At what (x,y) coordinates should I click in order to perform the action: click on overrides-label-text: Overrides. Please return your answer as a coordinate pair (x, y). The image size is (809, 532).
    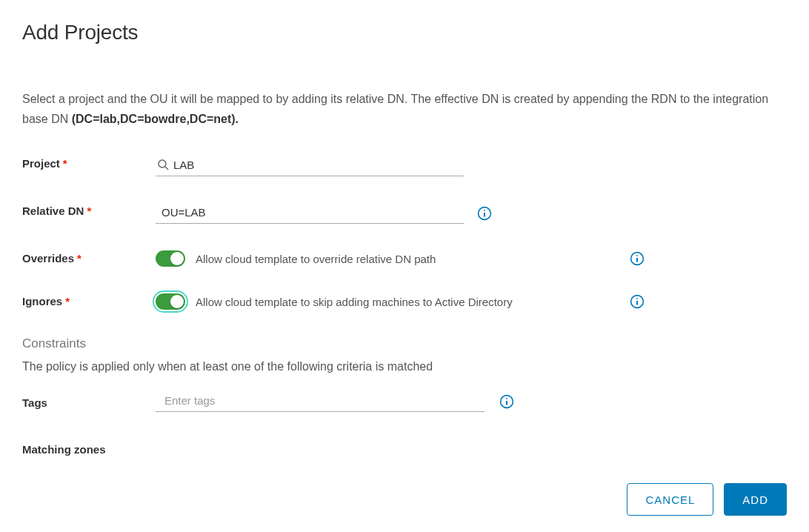
    Looking at the image, I should click on (48, 258).